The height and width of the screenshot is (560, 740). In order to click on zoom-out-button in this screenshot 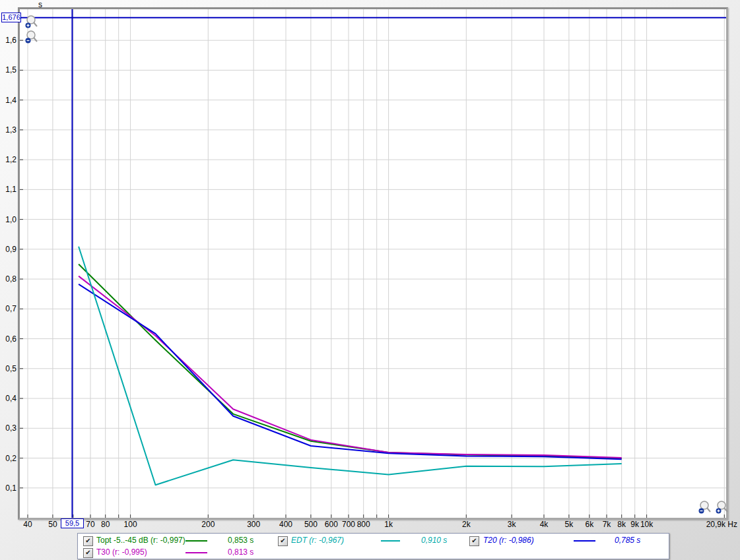, I will do `click(30, 37)`.